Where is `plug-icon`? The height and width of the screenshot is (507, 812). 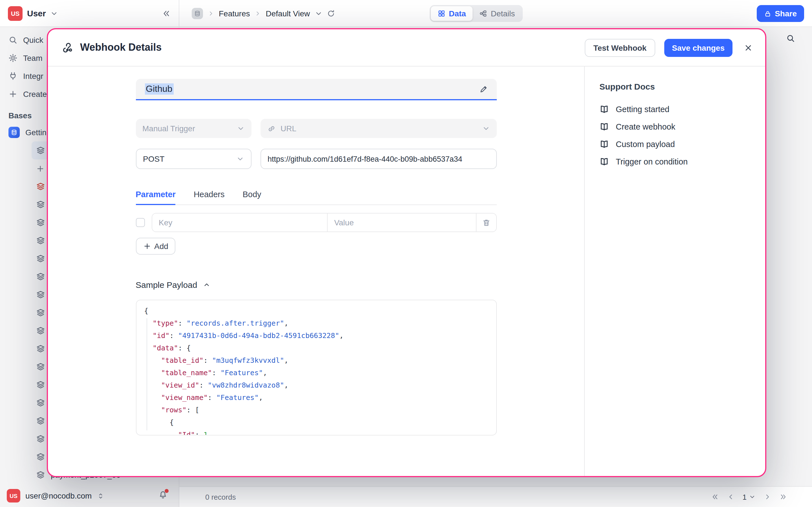 plug-icon is located at coordinates (13, 76).